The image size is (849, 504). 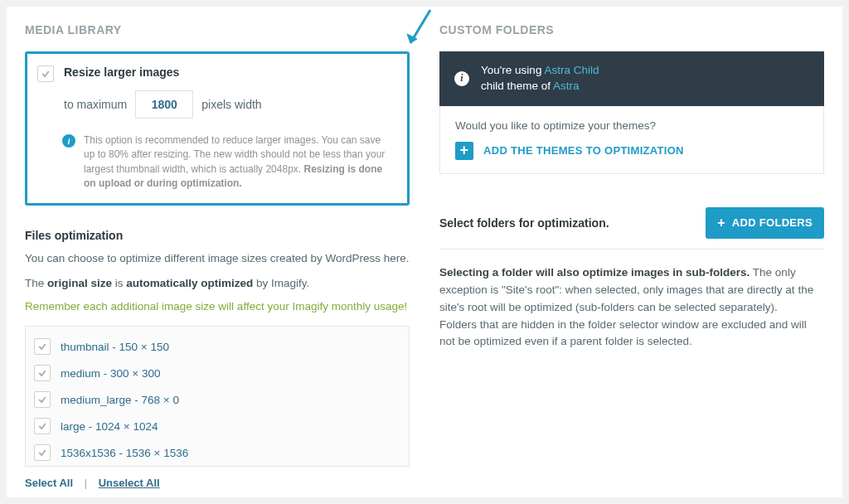 What do you see at coordinates (217, 284) in the screenshot?
I see `files-optimization-line2: The original size is automatically optim…` at bounding box center [217, 284].